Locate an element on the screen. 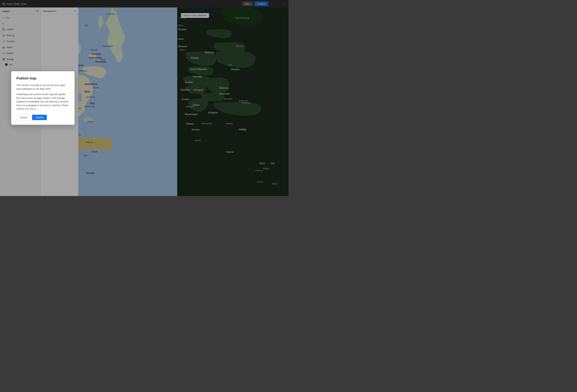 The width and height of the screenshot is (577, 392). modal-text-2-content: Publishing new version of the map will u… is located at coordinates (42, 102).